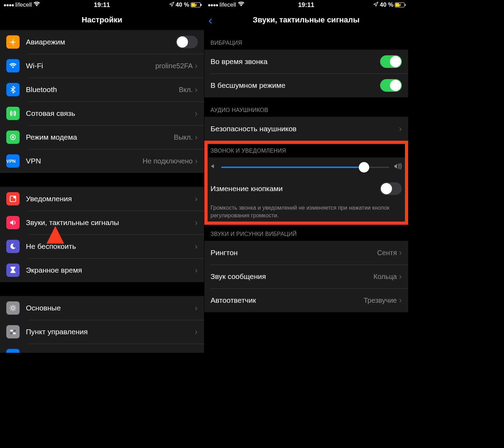 This screenshot has height=448, width=504. I want to click on volume-low-icon, so click(214, 167).